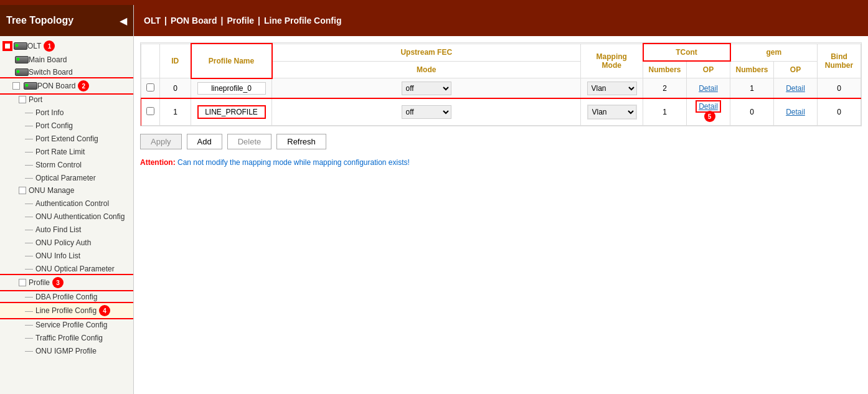 The height and width of the screenshot is (394, 868). I want to click on th-mappingmode: Mapping Mode, so click(612, 61).